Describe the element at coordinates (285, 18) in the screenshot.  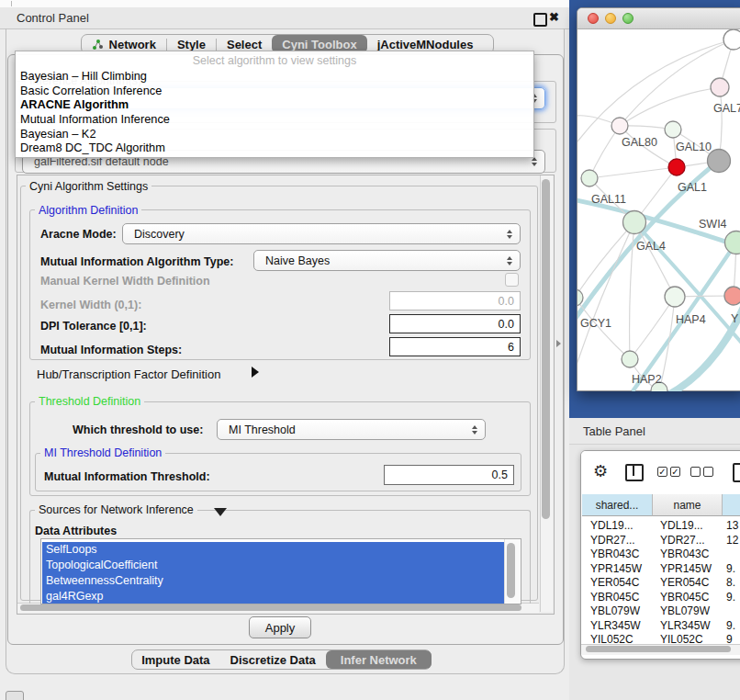
I see `control-panel-titlebar: Control Panel ✖` at that location.